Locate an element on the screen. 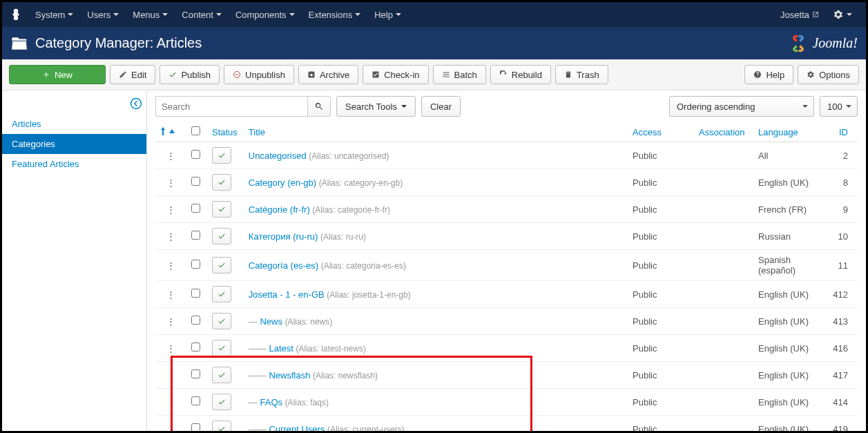 This screenshot has height=433, width=868. nav-item-extensions: Extensions is located at coordinates (335, 15).